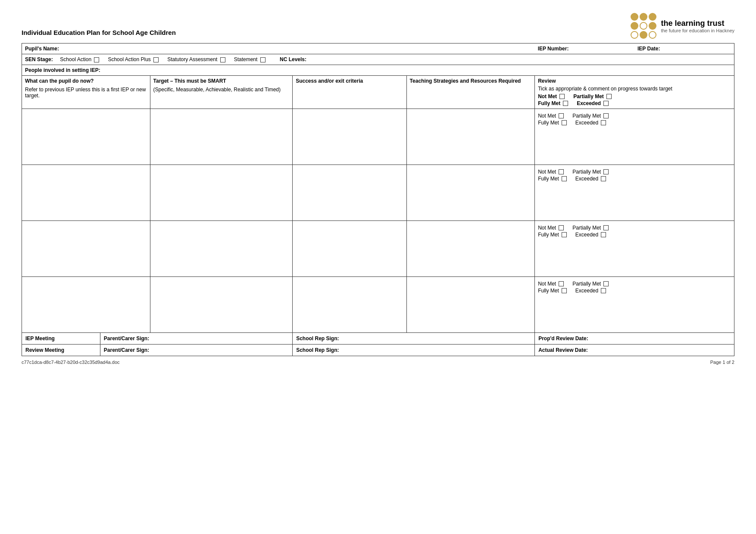 The width and height of the screenshot is (756, 534). What do you see at coordinates (547, 228) in the screenshot?
I see `not-met-label-3: Not Met` at bounding box center [547, 228].